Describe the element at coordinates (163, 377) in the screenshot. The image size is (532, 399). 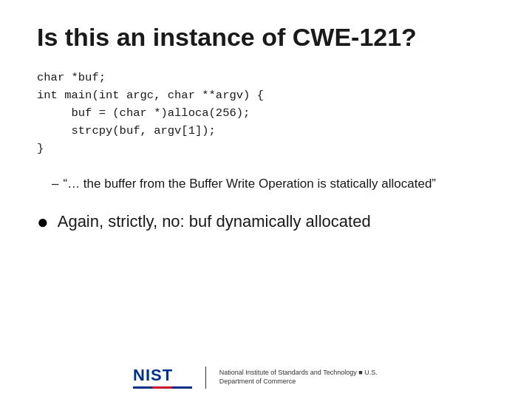
I see `nist-logo-block: NIST` at that location.